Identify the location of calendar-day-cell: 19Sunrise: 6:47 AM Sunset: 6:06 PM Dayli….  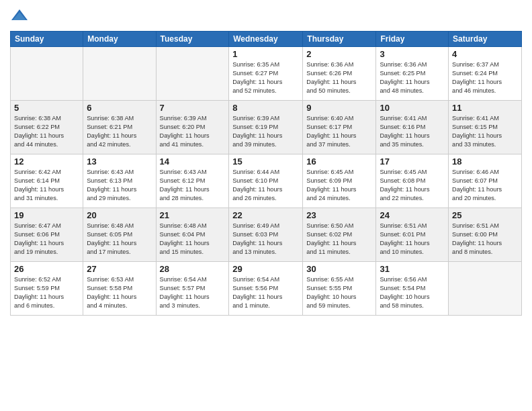
(47, 235).